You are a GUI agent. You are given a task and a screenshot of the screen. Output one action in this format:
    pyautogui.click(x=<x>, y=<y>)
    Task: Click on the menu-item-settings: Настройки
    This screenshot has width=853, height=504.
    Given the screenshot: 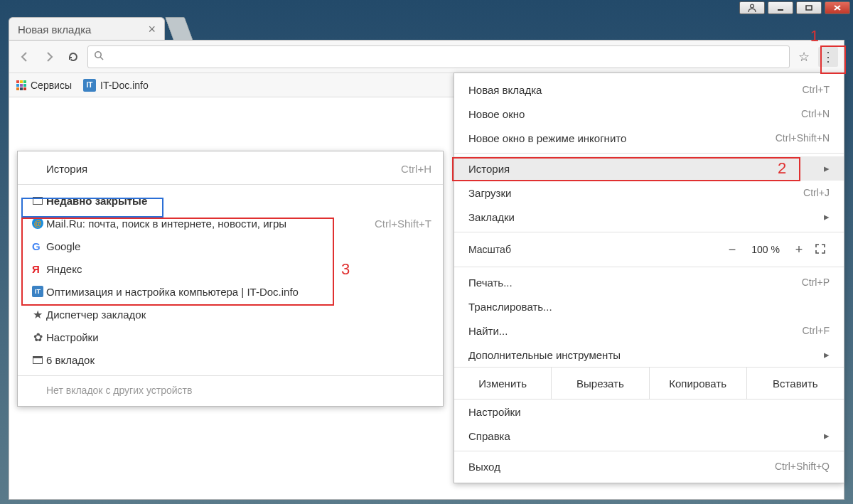 What is the action you would take?
    pyautogui.click(x=649, y=412)
    